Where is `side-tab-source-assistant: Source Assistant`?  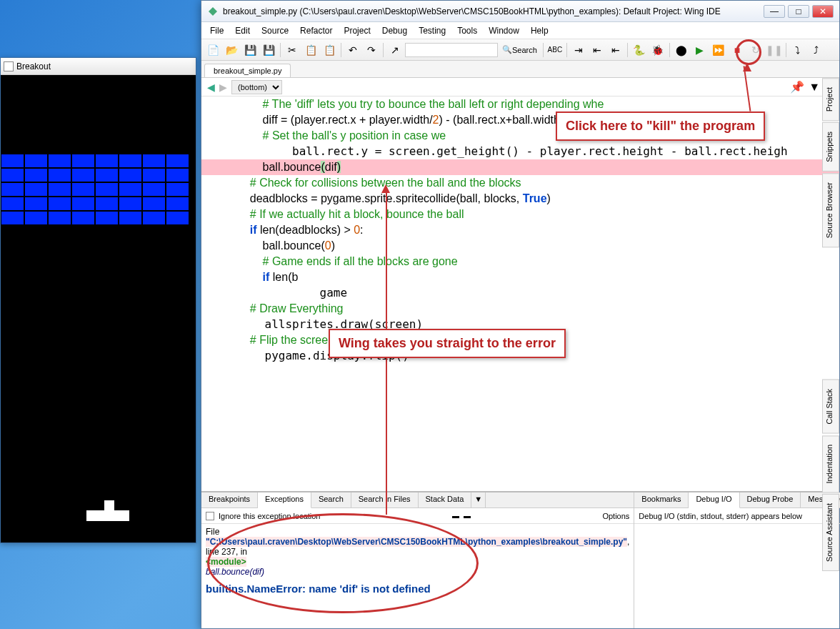 side-tab-source-assistant: Source Assistant is located at coordinates (831, 533).